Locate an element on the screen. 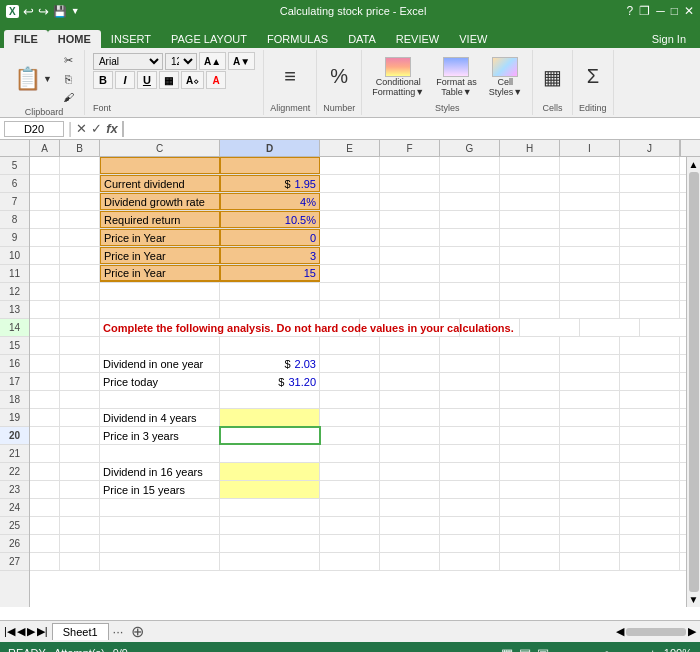 This screenshot has height=652, width=700. cell-c8: Required return is located at coordinates (160, 220).